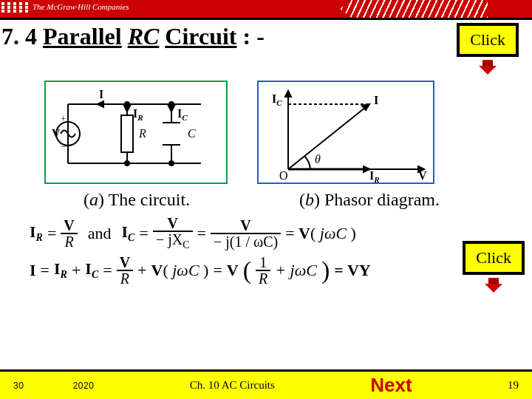 The height and width of the screenshot is (399, 532). What do you see at coordinates (488, 40) in the screenshot?
I see `click-button-1: Click` at bounding box center [488, 40].